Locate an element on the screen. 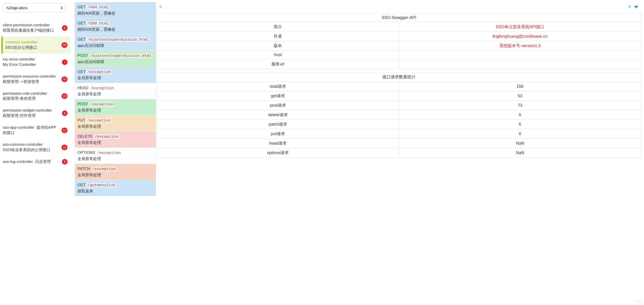  stats-label: head请求 is located at coordinates (278, 143).